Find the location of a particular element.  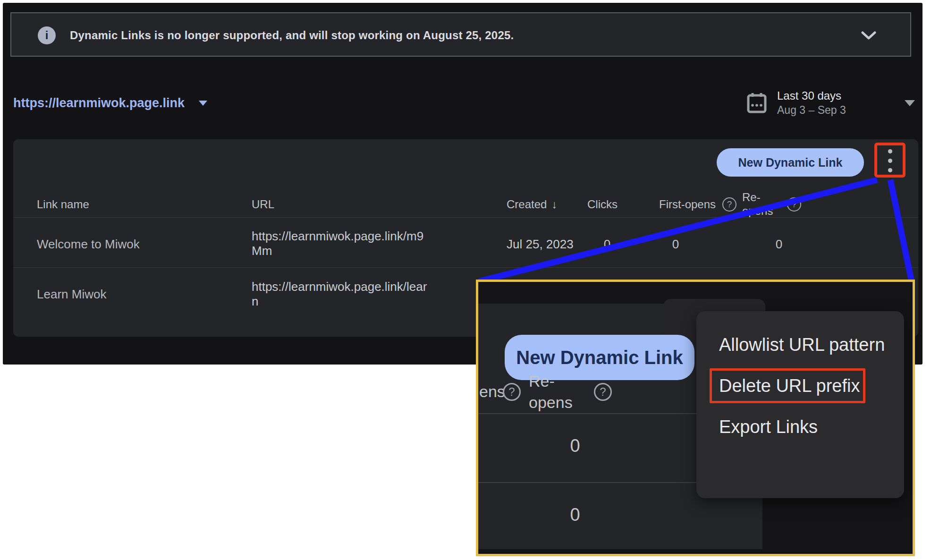

calendar-icon is located at coordinates (757, 103).